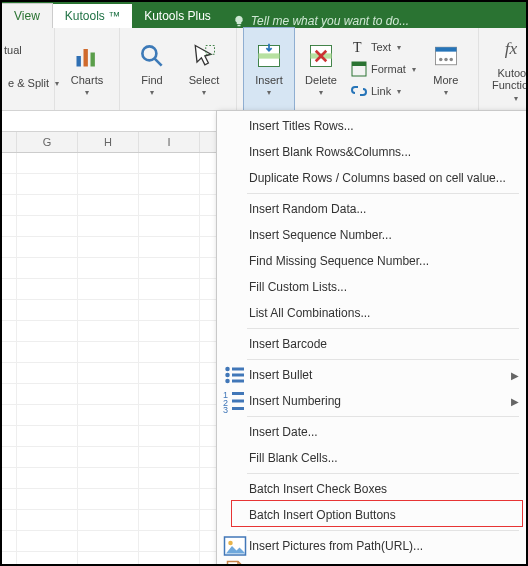 Image resolution: width=528 pixels, height=566 pixels. I want to click on menu-item-numb: 123Insert Numbering▶, so click(372, 401).